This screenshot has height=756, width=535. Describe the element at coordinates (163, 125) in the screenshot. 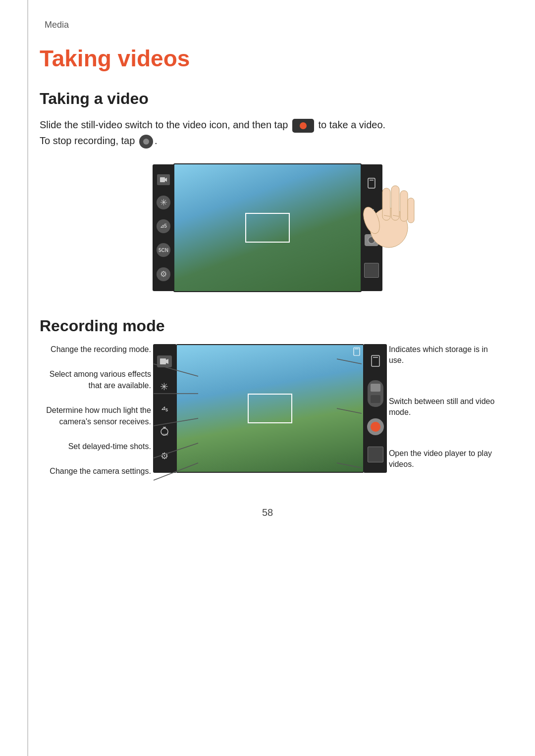

I see `intro-text-line1: Slide the still-video switch to the vide…` at that location.